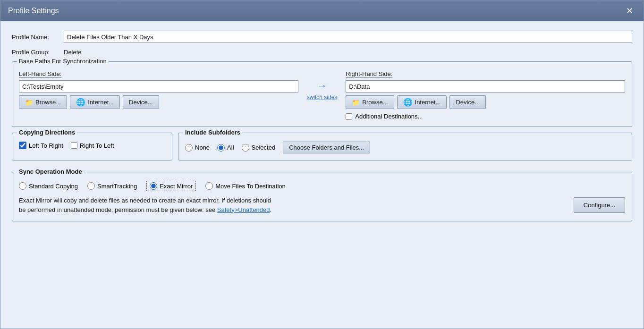  I want to click on copying-directions-group: Copying Directions Left To Right Right T…, so click(92, 146).